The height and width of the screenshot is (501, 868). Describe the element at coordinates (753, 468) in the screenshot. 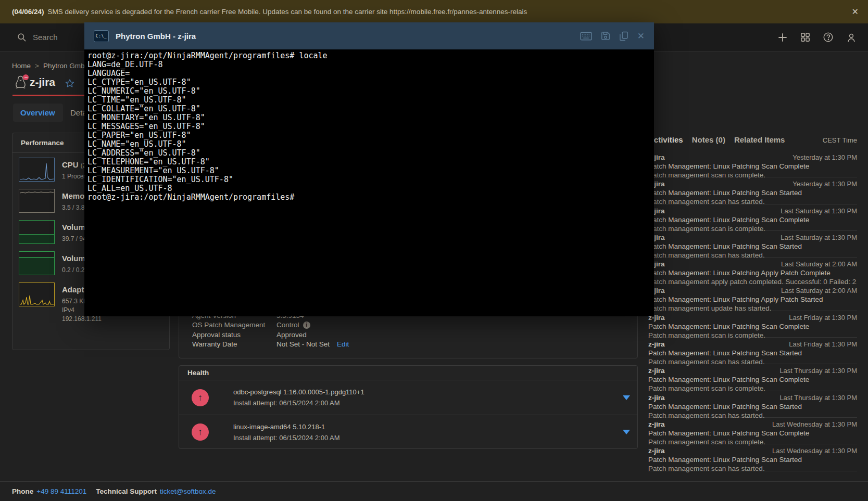

I see `activity-desc: Patch management scan has started.` at that location.